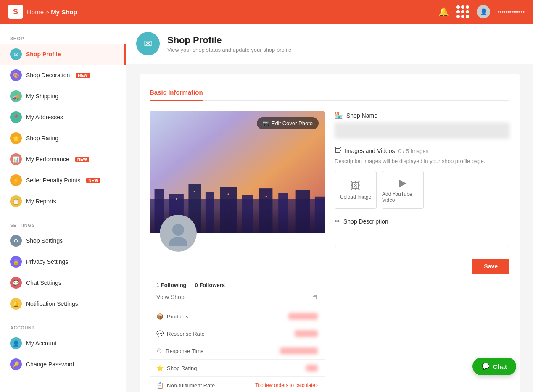  I want to click on sidebar-section-shop: SHOP, so click(63, 38).